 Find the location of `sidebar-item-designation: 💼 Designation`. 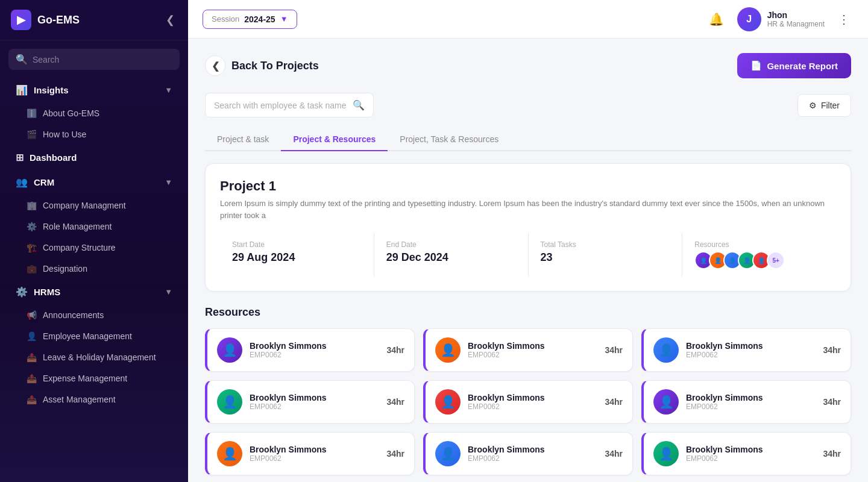

sidebar-item-designation: 💼 Designation is located at coordinates (94, 269).